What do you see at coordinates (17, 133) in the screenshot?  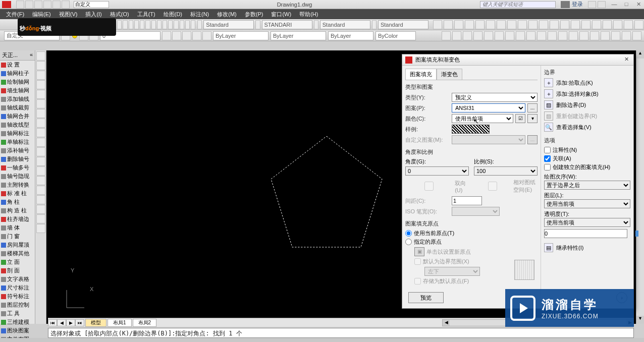 I see `sidebar-item: 轴网标注` at bounding box center [17, 133].